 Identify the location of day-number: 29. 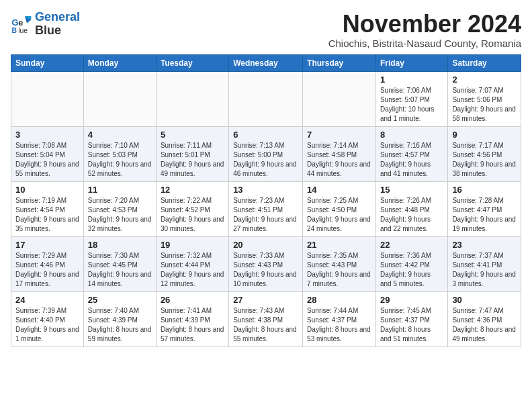
(412, 300).